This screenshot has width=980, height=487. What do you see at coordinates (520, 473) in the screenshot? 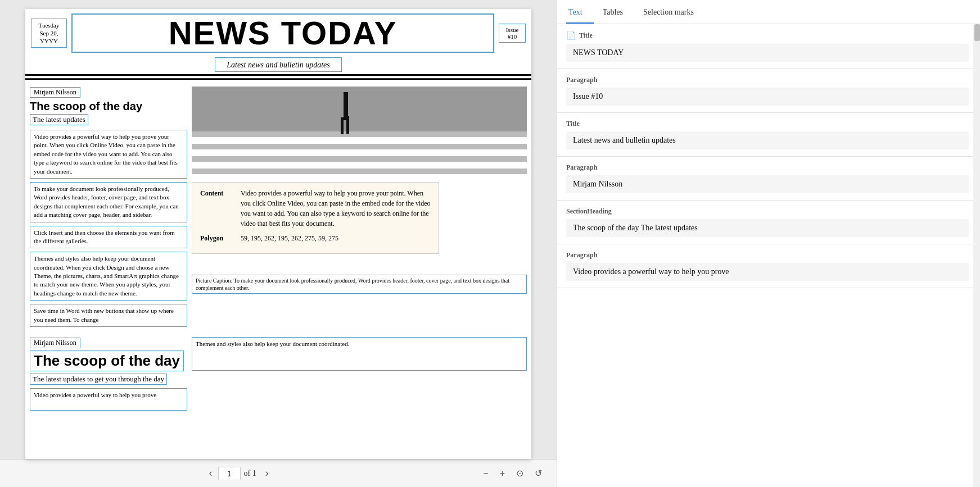
I see `fit-page-button: ⊙` at bounding box center [520, 473].